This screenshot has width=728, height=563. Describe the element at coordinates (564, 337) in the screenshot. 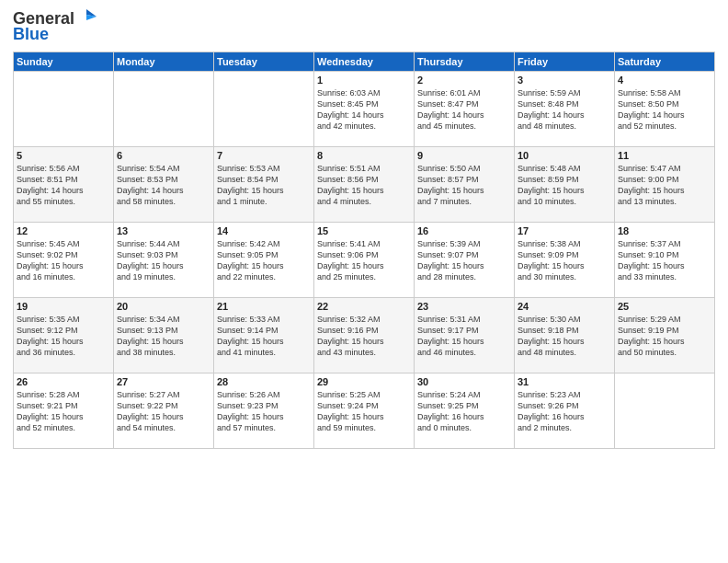

I see `day-info: Sunrise: 5:30 AM Sunset: 9:18 PM Dayligh…` at that location.